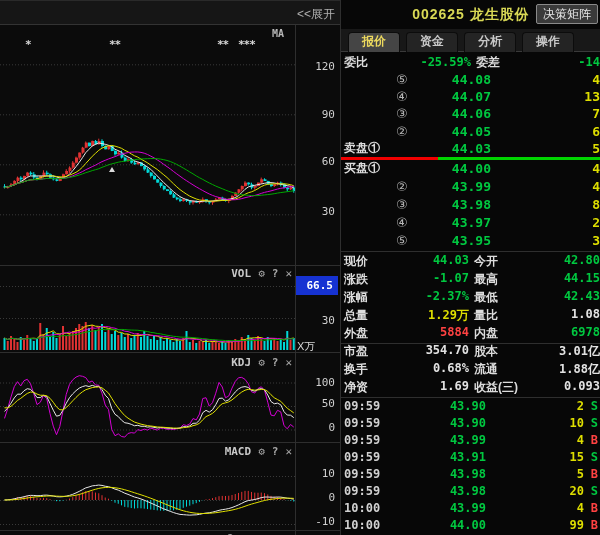 This screenshot has width=600, height=535. I want to click on ask-book: ⑤44.084④44.0713③44.067②44.056卖盘①44.035, so click(470, 114).